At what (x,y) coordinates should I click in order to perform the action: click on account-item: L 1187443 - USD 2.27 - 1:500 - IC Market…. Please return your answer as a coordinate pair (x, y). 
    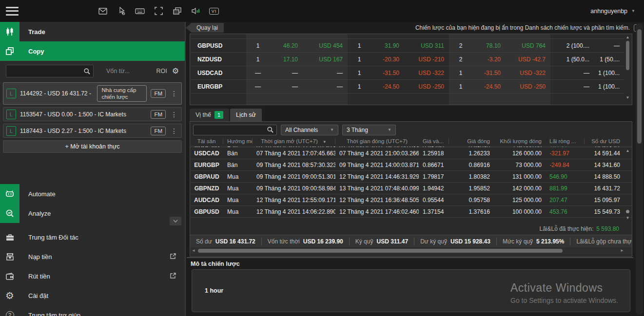
    Looking at the image, I should click on (93, 130).